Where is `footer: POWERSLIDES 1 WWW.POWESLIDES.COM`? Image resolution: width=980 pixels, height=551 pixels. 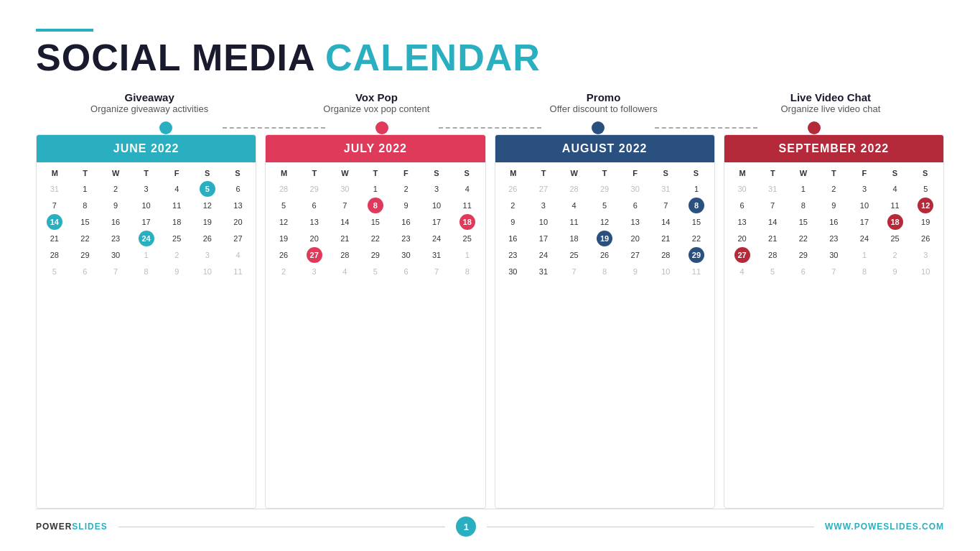
footer: POWERSLIDES 1 WWW.POWESLIDES.COM is located at coordinates (490, 523).